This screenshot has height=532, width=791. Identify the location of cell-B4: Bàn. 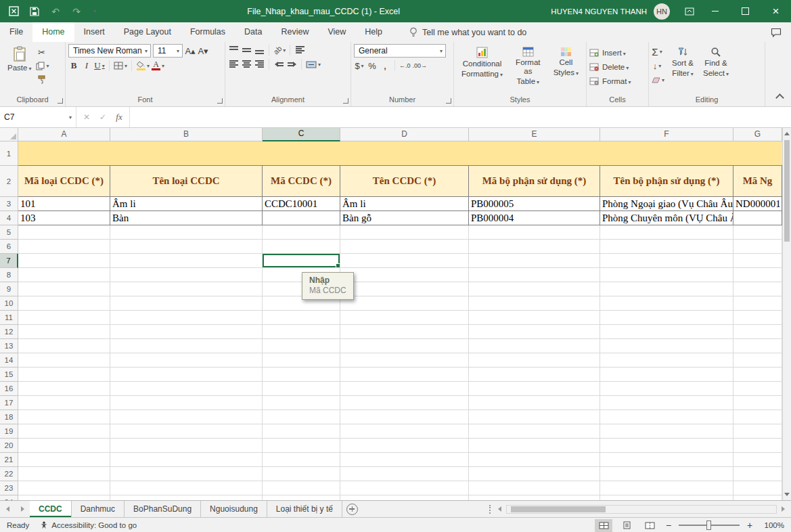
(187, 218).